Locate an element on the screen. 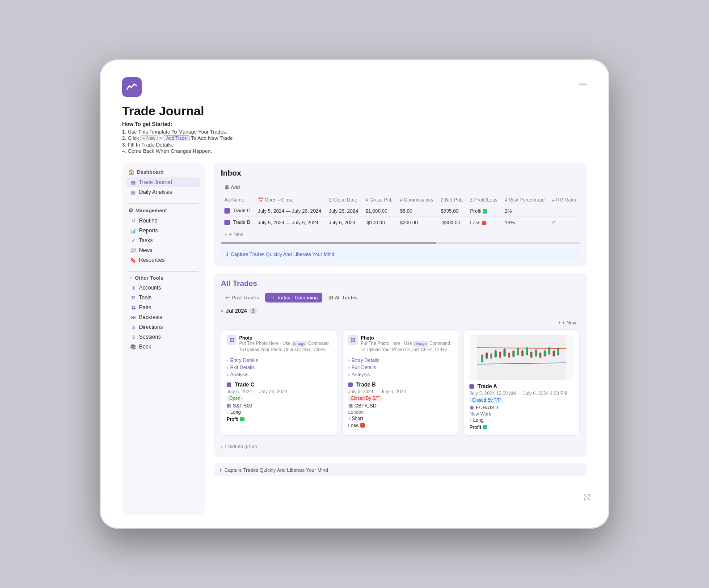  house-icon: 🏠 is located at coordinates (131, 172).